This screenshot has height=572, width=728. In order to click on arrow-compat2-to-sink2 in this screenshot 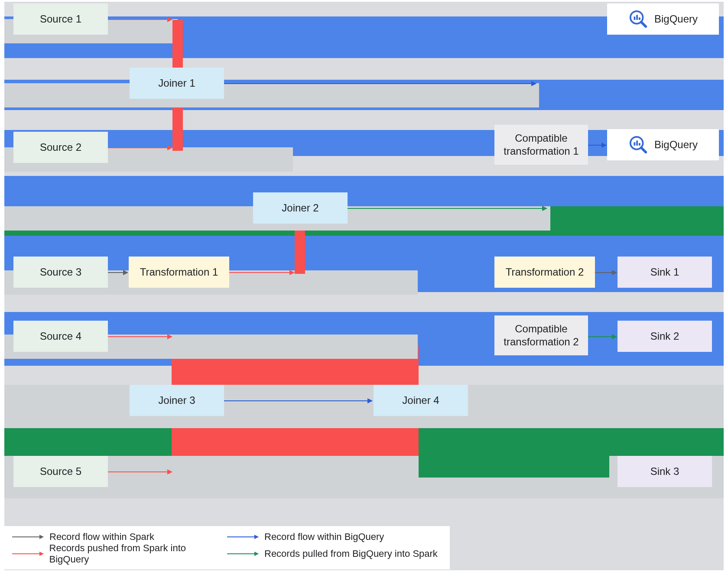, I will do `click(602, 337)`.